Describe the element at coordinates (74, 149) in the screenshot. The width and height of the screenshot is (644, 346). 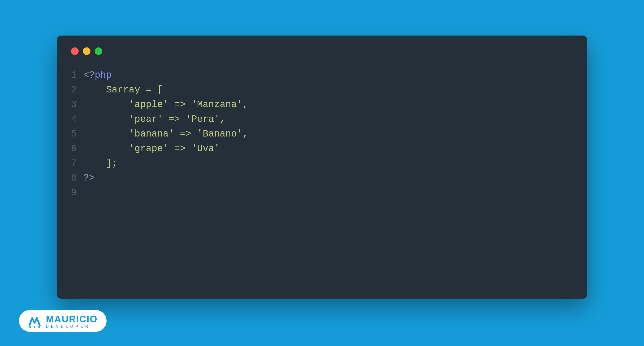
I see `line-number: 6` at that location.